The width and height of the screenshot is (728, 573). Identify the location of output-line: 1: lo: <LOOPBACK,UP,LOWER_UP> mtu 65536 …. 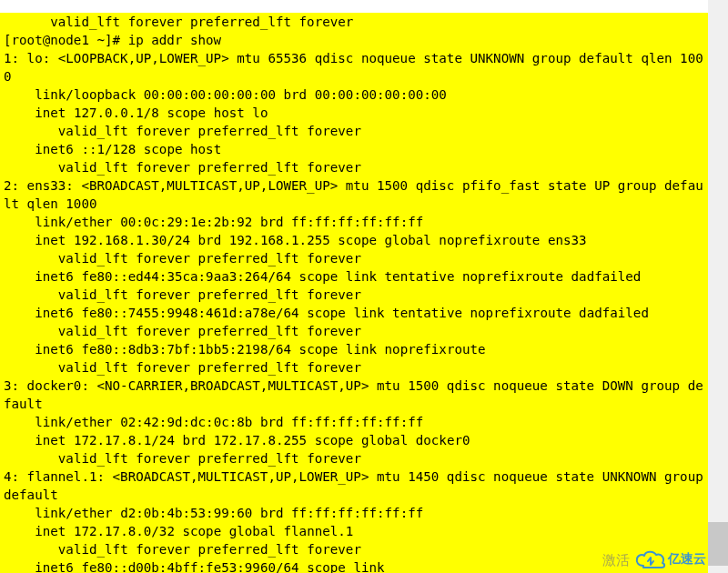
(353, 67).